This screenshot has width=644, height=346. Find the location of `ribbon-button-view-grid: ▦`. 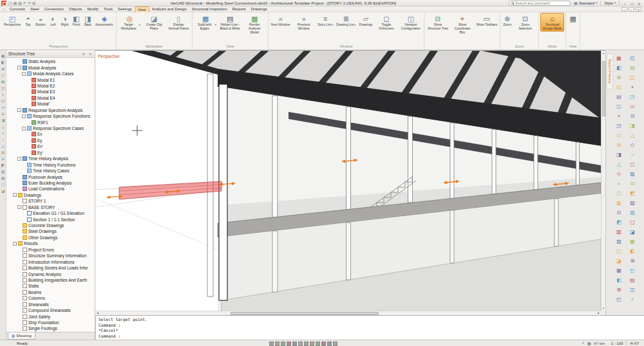

ribbon-button-view-grid: ▦ is located at coordinates (573, 18).